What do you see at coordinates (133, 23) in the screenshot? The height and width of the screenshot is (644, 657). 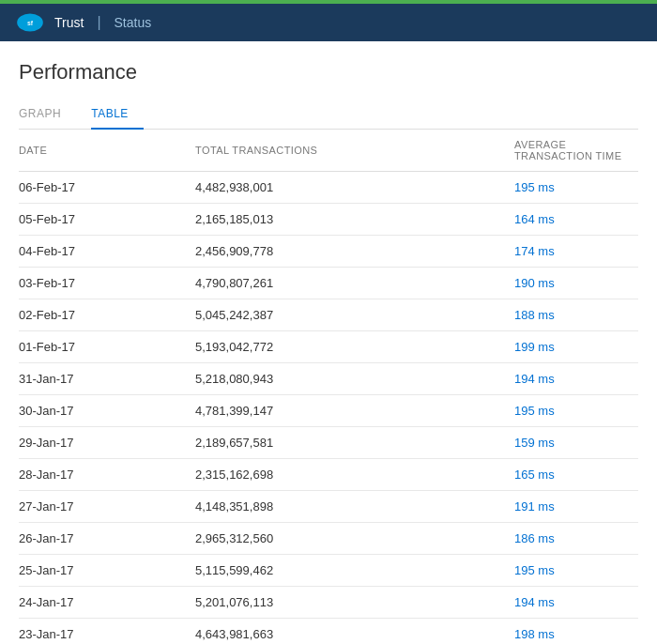 I see `header-status-label: Status` at bounding box center [133, 23].